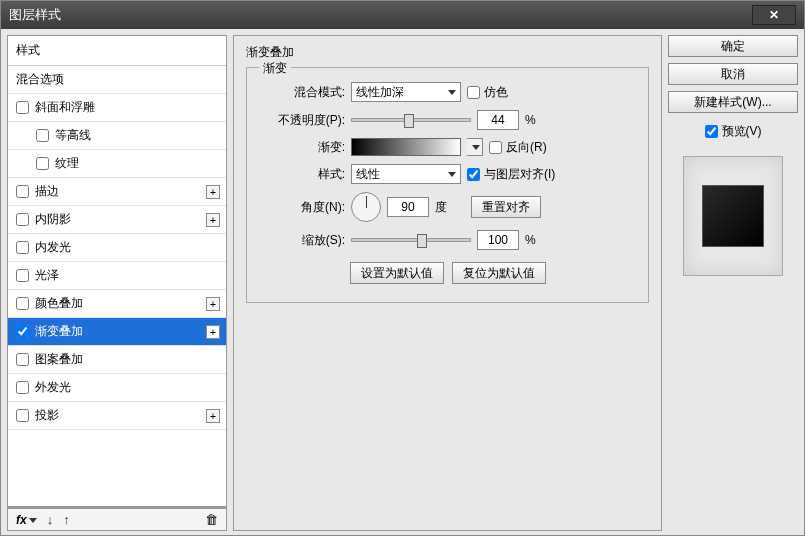  What do you see at coordinates (301, 148) in the screenshot?
I see `gradient-label: 渐变:` at bounding box center [301, 148].